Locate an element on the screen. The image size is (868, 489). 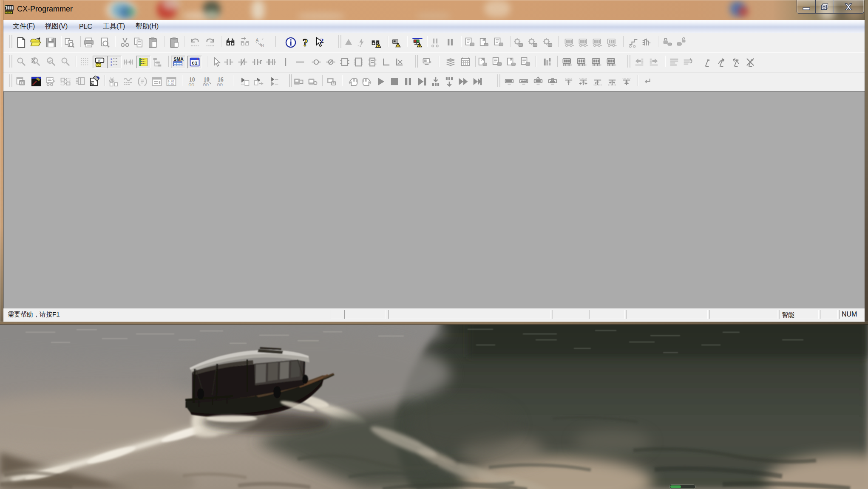
svg-text: CI is located at coordinates (195, 63).